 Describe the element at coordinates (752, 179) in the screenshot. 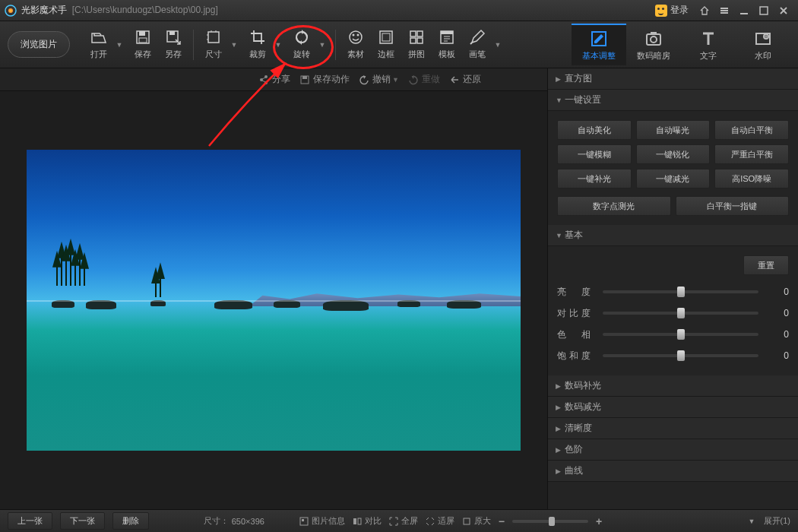

I see `onekey-btn-8: 高ISO降噪` at that location.